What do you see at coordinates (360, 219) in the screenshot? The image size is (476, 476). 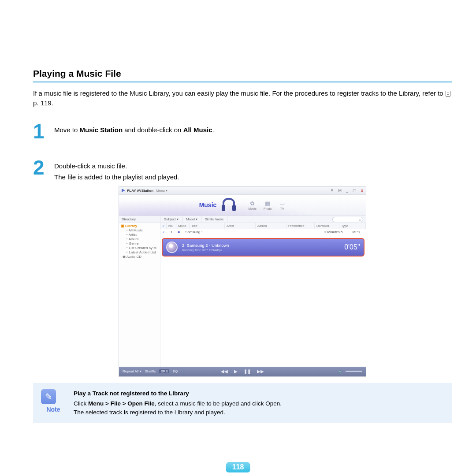 I see `search-icon: ⌕` at bounding box center [360, 219].